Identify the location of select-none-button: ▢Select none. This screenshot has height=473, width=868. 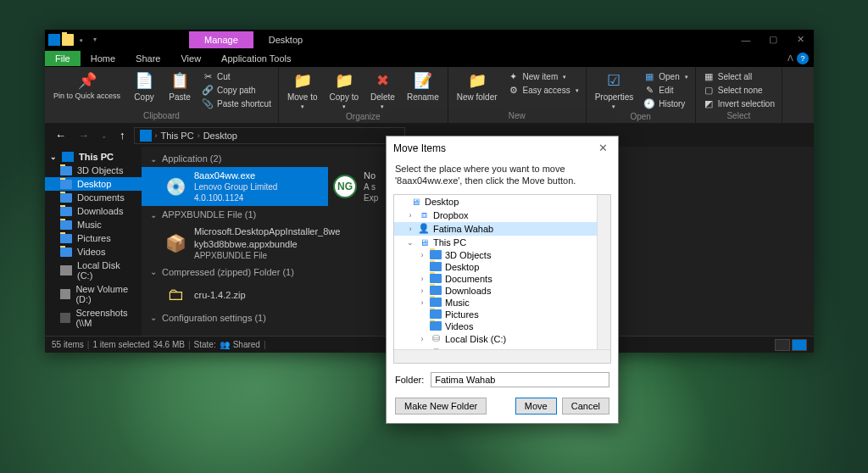
(739, 90).